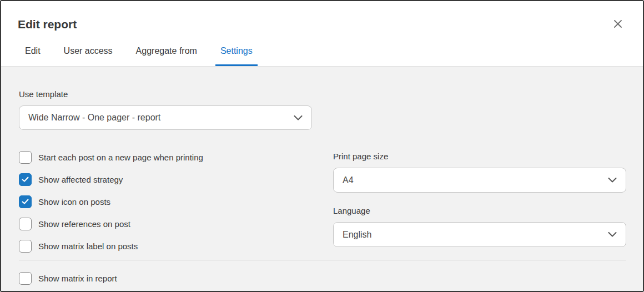 Image resolution: width=644 pixels, height=292 pixels. Describe the element at coordinates (480, 226) in the screenshot. I see `language-group: Language English` at that location.